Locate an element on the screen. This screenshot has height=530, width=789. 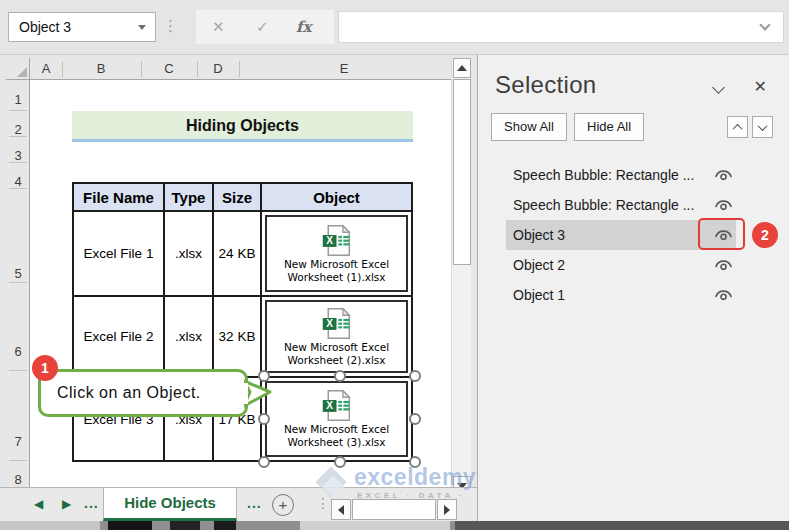
item-label: Speech Bubble: Rectangle ... is located at coordinates (621, 175).